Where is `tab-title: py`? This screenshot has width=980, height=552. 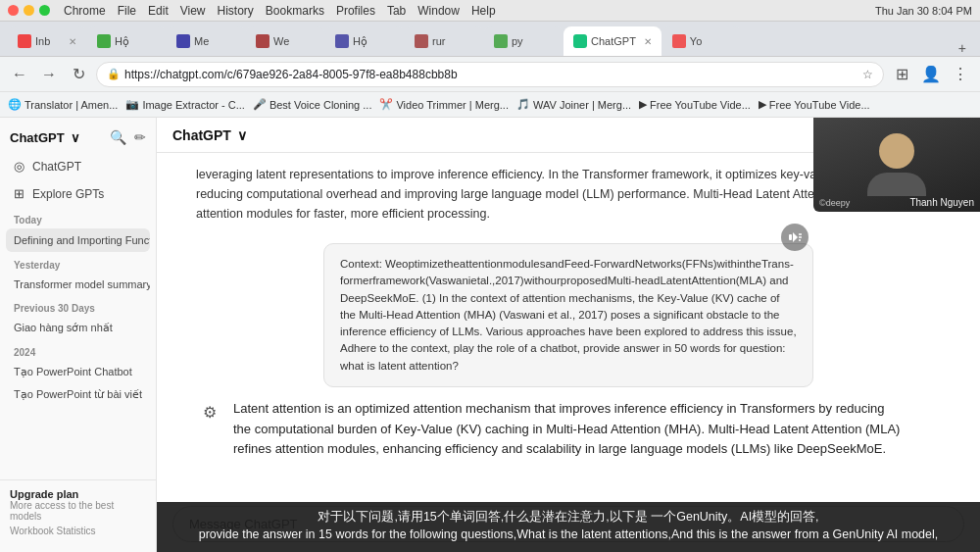 tab-title: py is located at coordinates (532, 41).